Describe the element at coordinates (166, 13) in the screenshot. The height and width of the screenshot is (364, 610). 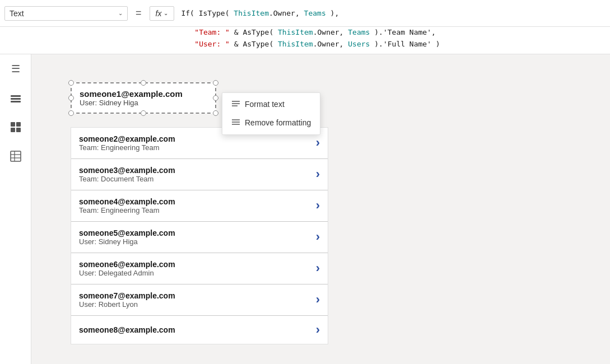
I see `fx-arrow-icon: ⌄` at that location.